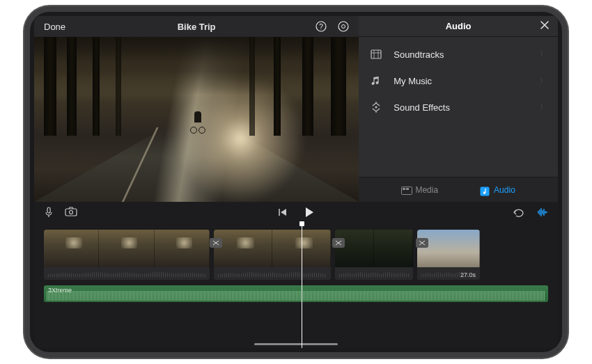  Describe the element at coordinates (377, 107) in the screenshot. I see `sound-effects-icon` at that location.